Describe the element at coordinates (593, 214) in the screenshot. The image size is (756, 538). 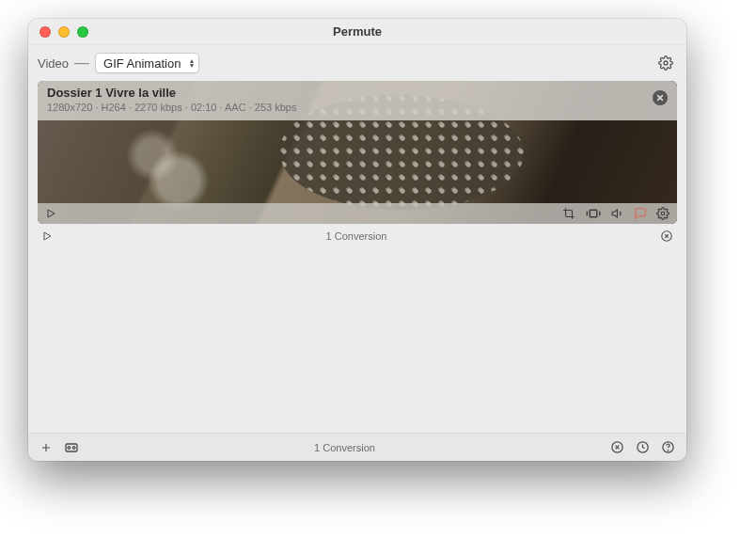
I see `trim-button` at that location.